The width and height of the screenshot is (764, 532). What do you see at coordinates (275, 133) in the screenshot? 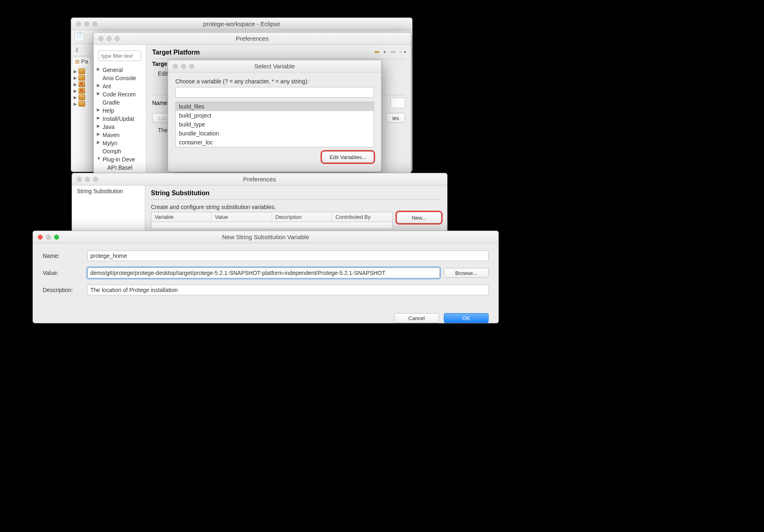
I see `list-item: bundle_location` at bounding box center [275, 133].